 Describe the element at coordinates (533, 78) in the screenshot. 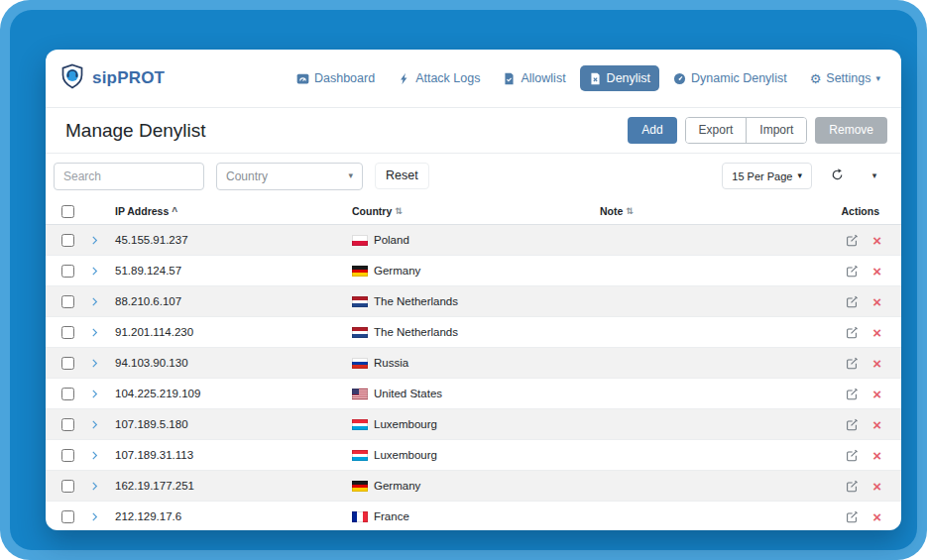

I see `nav-item-allowlist: Allowlist` at that location.